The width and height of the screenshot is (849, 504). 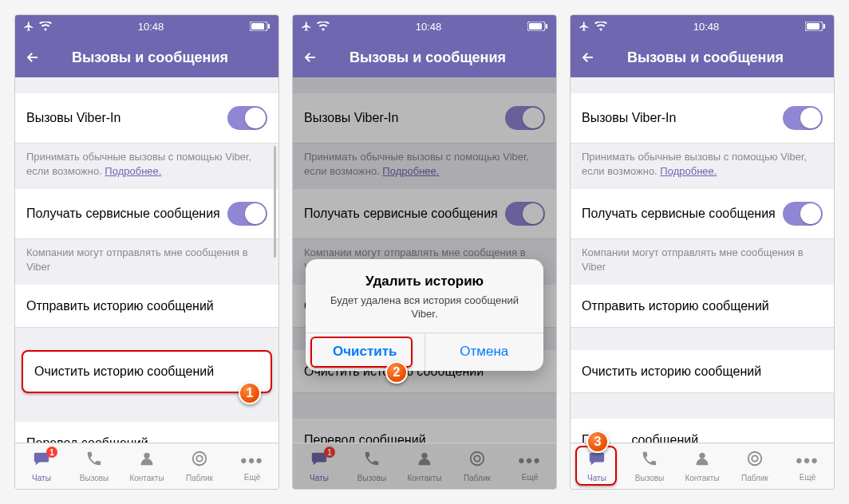 What do you see at coordinates (147, 262) in the screenshot?
I see `desc-service-msgs: Компании могут отправлять мне сообщения …` at bounding box center [147, 262].